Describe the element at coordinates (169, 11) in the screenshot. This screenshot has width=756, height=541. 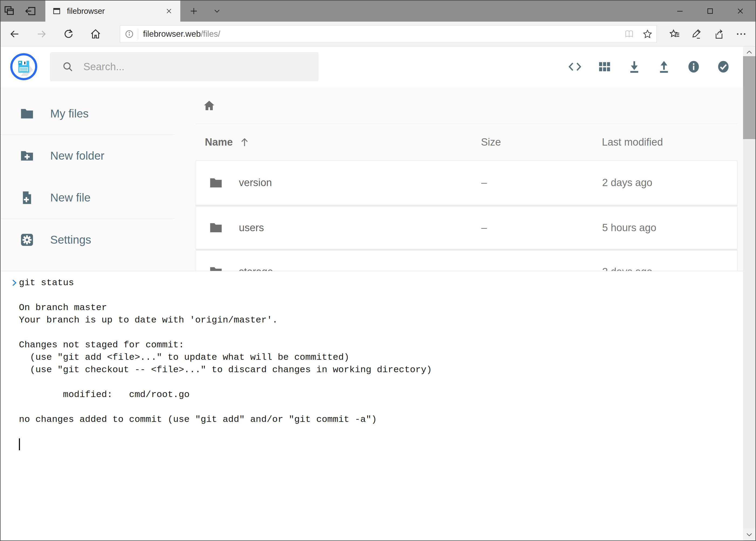
I see `tab-close-button` at that location.